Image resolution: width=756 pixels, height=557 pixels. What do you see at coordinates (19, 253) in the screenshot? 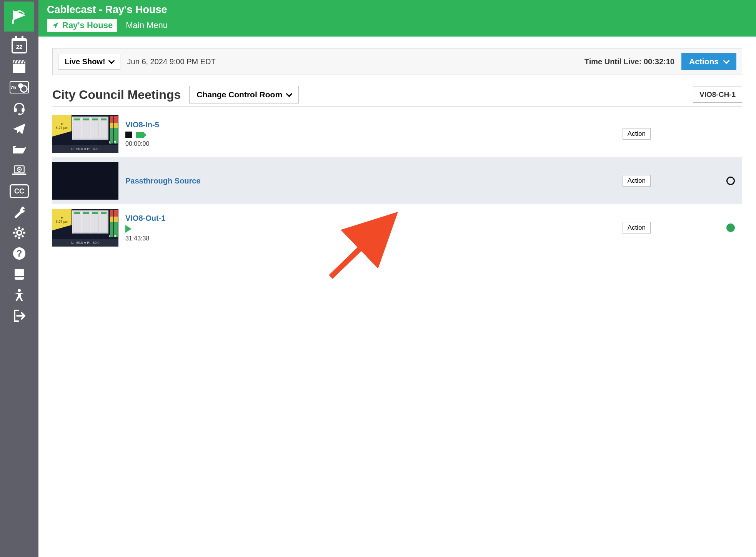
I see `nav-help: ?` at bounding box center [19, 253].